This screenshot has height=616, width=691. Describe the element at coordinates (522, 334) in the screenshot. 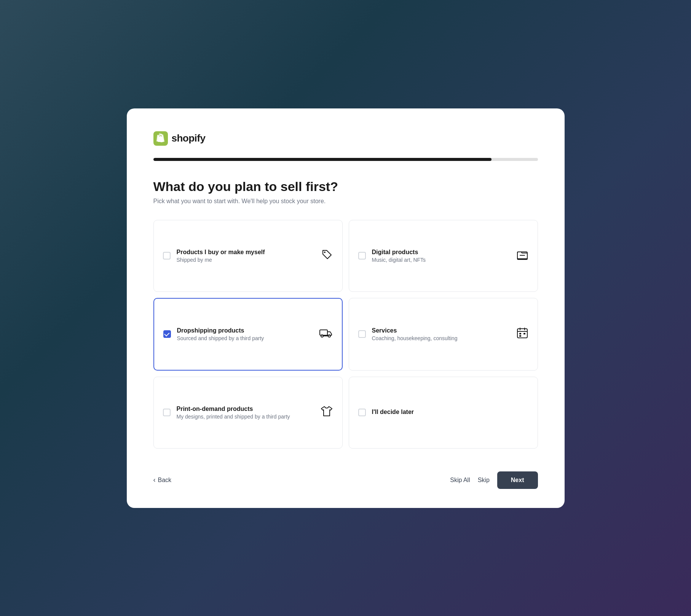

I see `calendar-icon` at that location.